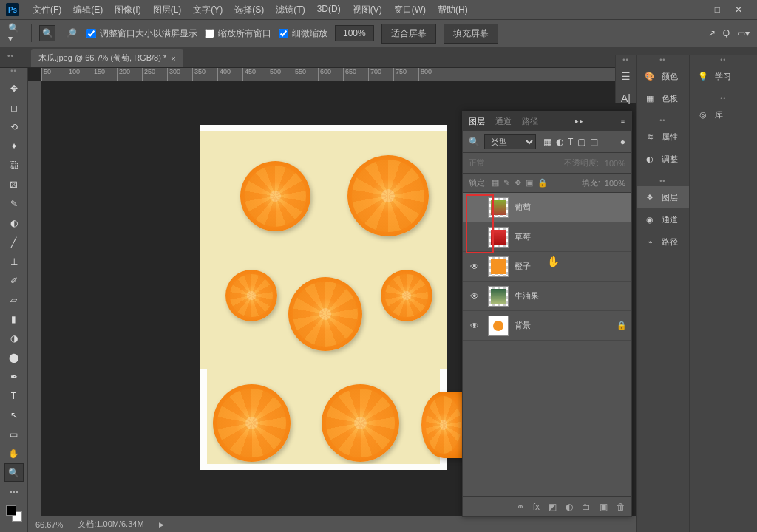  Describe the element at coordinates (111, 525) in the screenshot. I see `status-doc-size: 文档:1.00M/6.34M` at that location.